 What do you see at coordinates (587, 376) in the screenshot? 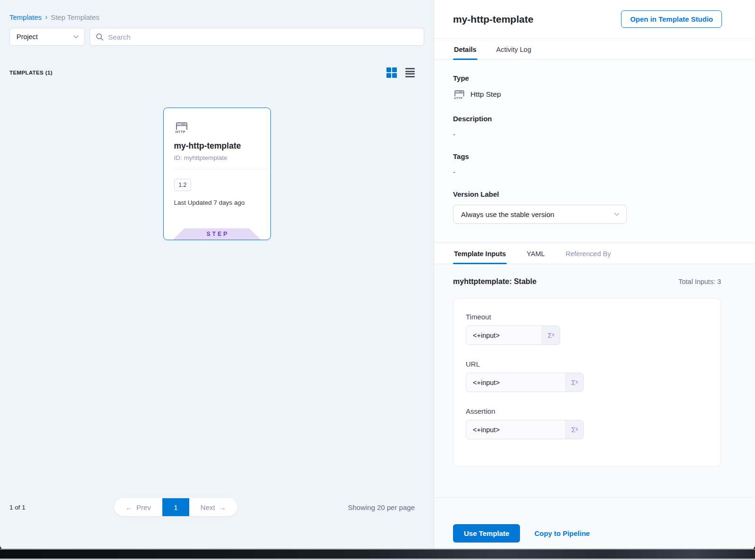
I see `url-field-group: URL Σˣ` at bounding box center [587, 376].